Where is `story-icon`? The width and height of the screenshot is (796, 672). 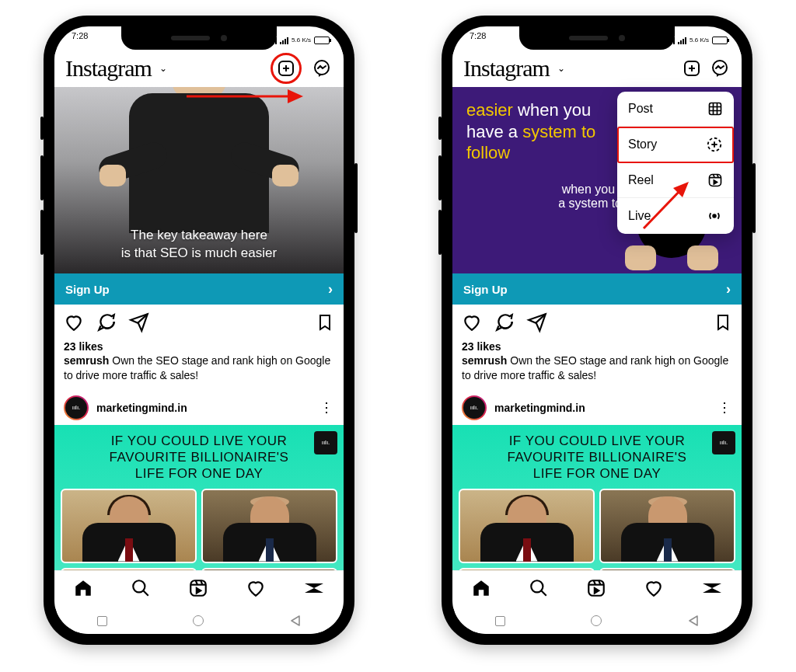 story-icon is located at coordinates (714, 144).